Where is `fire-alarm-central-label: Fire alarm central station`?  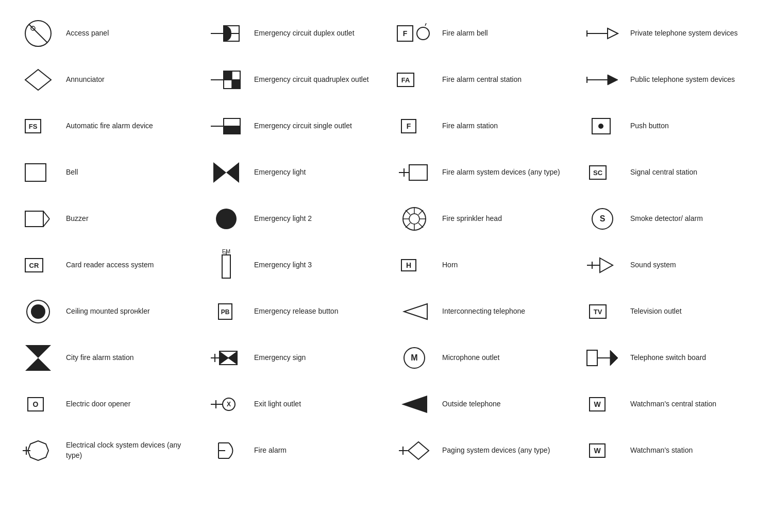 fire-alarm-central-label: Fire alarm central station is located at coordinates (506, 80).